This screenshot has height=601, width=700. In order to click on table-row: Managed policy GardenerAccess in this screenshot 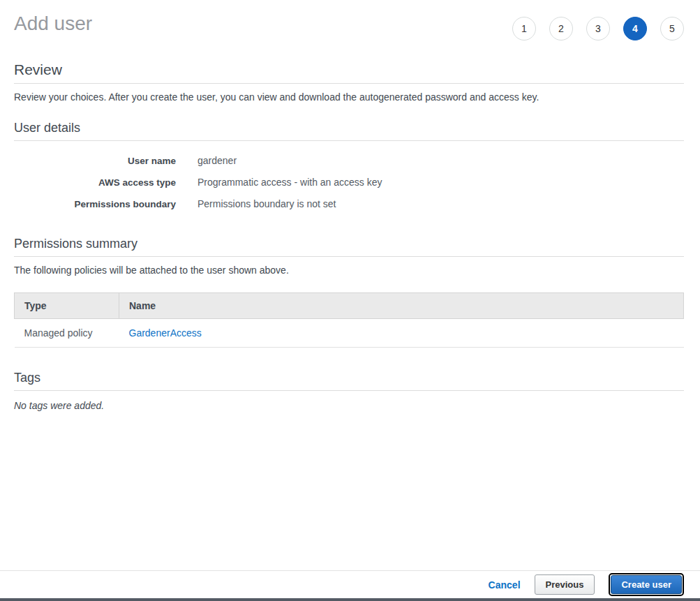, I will do `click(349, 334)`.